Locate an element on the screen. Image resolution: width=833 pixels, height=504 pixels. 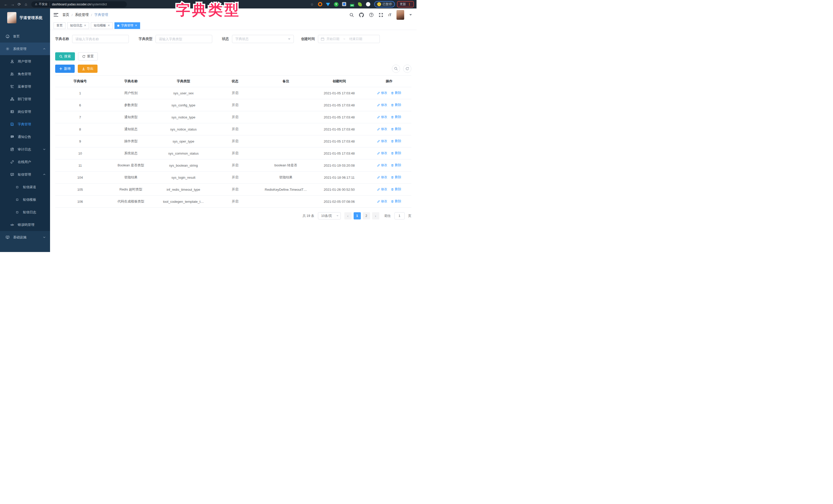
bookmark-star-icon: ☆ is located at coordinates (312, 4).